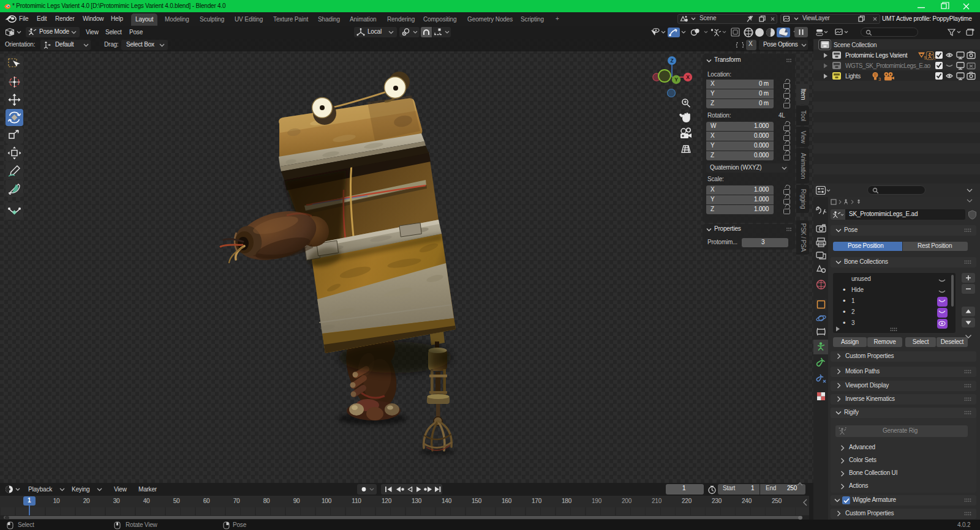 The width and height of the screenshot is (980, 530). I want to click on svg-text: X, so click(688, 77).